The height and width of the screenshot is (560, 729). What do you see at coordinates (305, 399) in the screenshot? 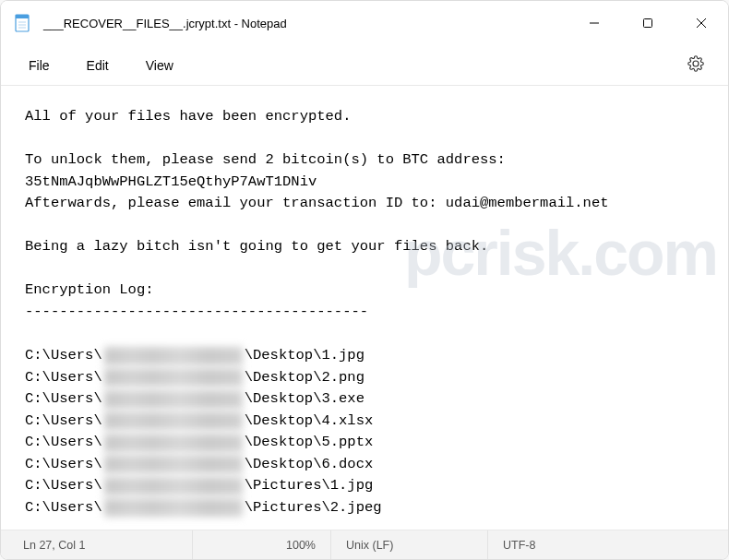
I see `log-path-suffix: \Desktop\3.exe` at bounding box center [305, 399].